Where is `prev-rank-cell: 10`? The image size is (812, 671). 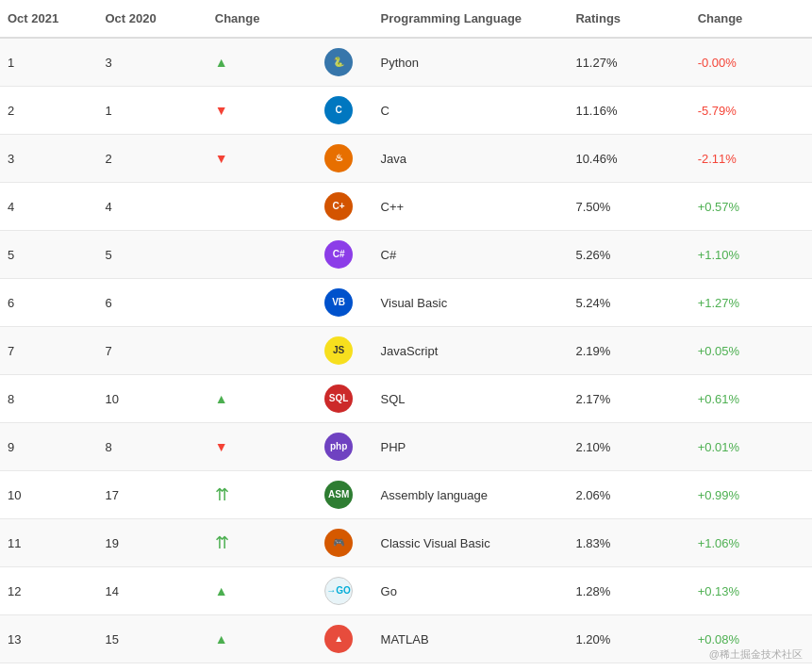 prev-rank-cell: 10 is located at coordinates (152, 400).